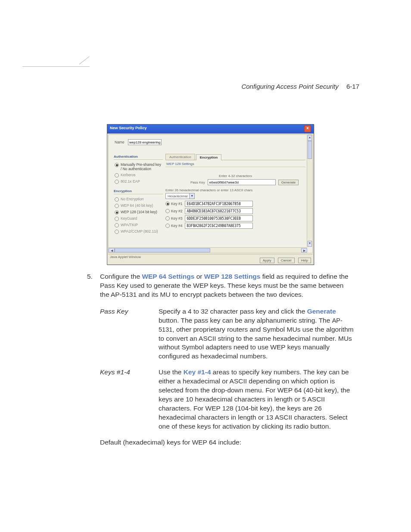 This screenshot has height=532, width=411. I want to click on vertical-scrollbar: ▲ ▼, so click(309, 191).